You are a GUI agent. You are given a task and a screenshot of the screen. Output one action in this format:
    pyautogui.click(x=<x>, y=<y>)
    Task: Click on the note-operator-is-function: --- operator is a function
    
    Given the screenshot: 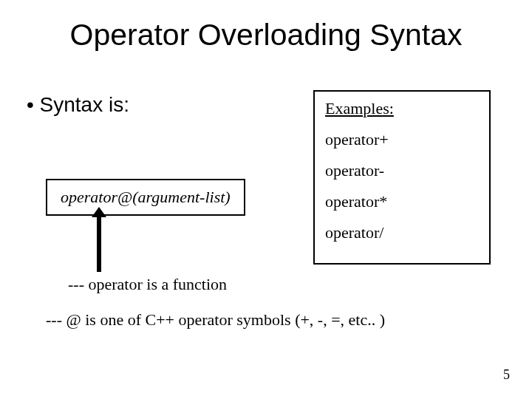 What is the action you would take?
    pyautogui.click(x=148, y=284)
    